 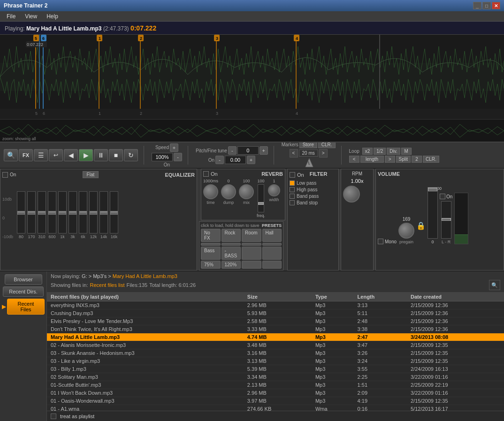 What do you see at coordinates (131, 155) in the screenshot?
I see `repeat-button: ↻` at bounding box center [131, 155].